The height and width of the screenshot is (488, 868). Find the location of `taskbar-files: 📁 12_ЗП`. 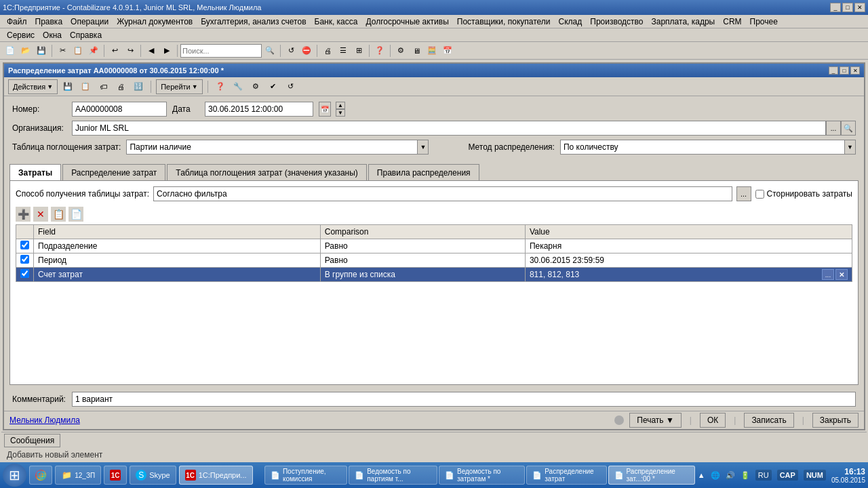

taskbar-files: 📁 12_ЗП is located at coordinates (78, 475).